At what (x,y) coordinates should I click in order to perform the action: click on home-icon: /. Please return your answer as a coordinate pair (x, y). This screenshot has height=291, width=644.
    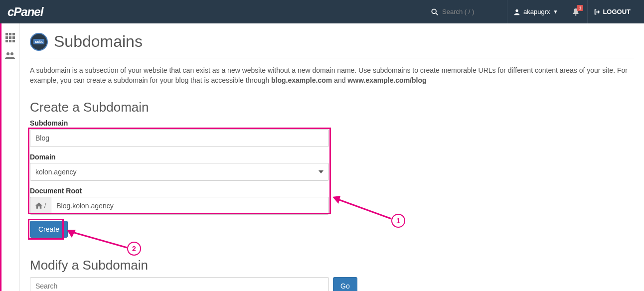
    Looking at the image, I should click on (40, 206).